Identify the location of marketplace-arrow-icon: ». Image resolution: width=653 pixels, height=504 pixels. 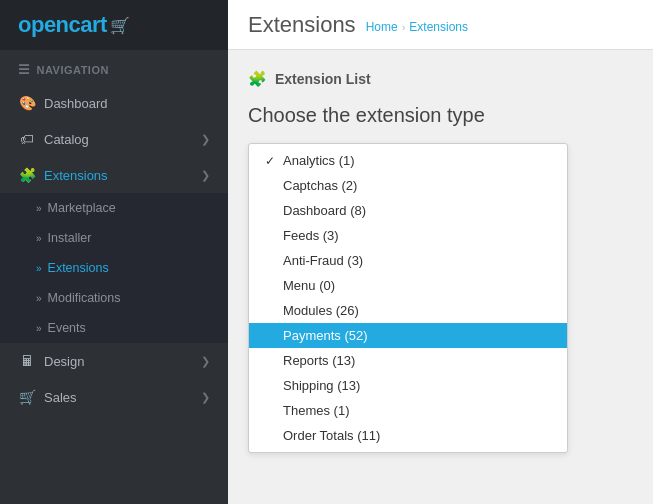
(39, 208).